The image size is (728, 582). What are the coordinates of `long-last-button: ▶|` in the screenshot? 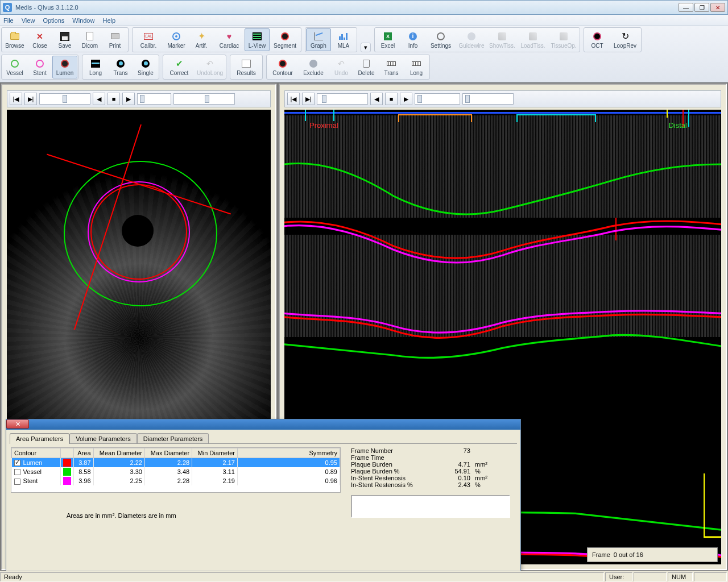 It's located at (308, 99).